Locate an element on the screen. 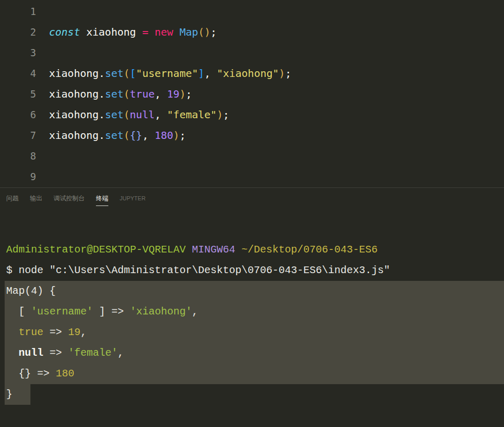  code-token: "username" is located at coordinates (167, 73).